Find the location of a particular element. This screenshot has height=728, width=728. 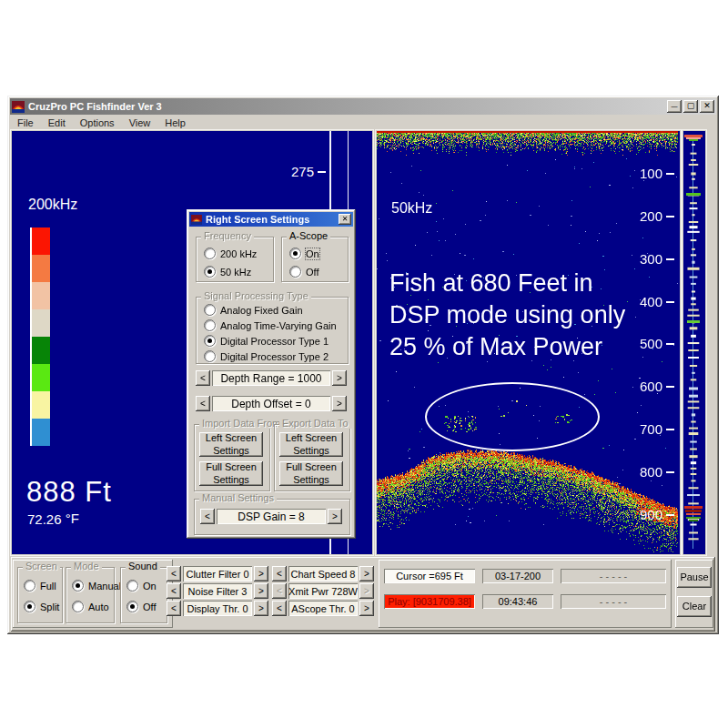

noise-filter-decrease-button: < is located at coordinates (174, 592).